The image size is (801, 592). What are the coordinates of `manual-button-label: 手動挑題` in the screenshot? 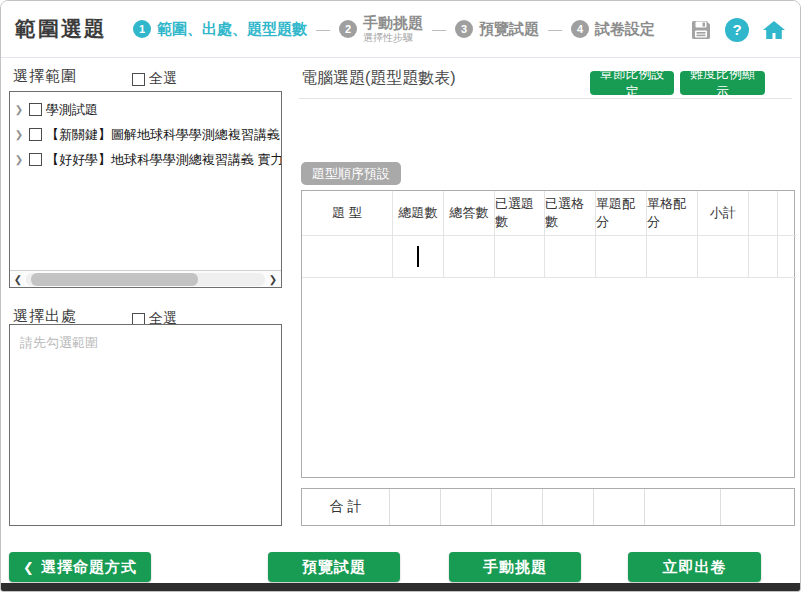 It's located at (515, 568).